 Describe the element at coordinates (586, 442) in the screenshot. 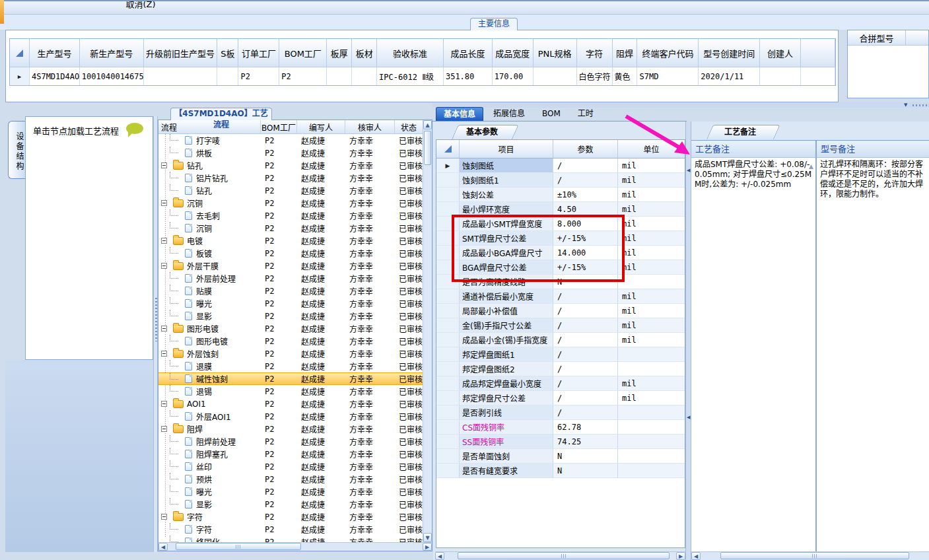

I see `parameter-value: 74.25` at that location.